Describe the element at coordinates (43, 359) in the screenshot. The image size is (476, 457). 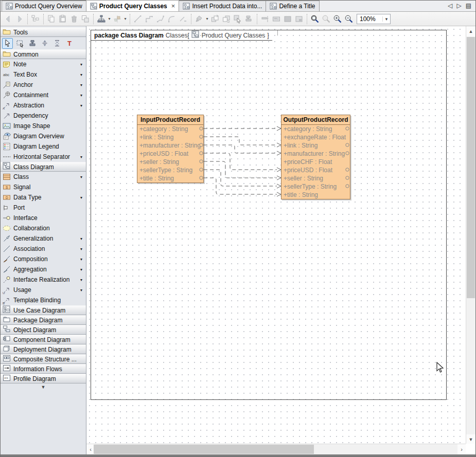
I see `palette-section-composite-structure: Composite Structure ...` at that location.